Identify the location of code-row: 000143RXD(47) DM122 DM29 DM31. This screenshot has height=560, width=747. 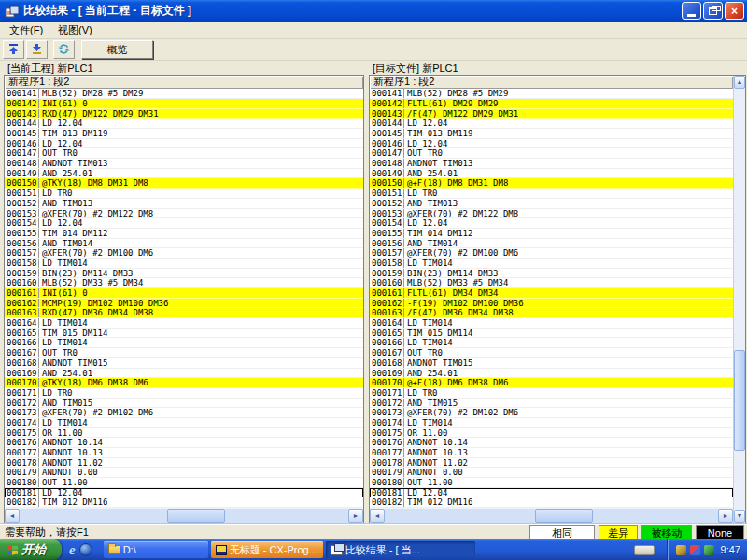
(184, 114).